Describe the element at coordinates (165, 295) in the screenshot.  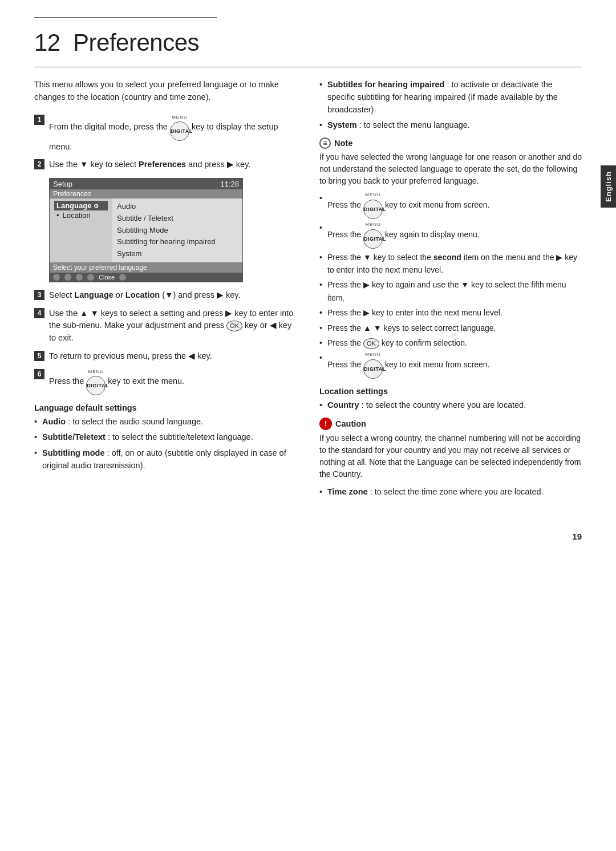
I see `step-3: 3 Select Language or Location (▼) and pr…` at that location.